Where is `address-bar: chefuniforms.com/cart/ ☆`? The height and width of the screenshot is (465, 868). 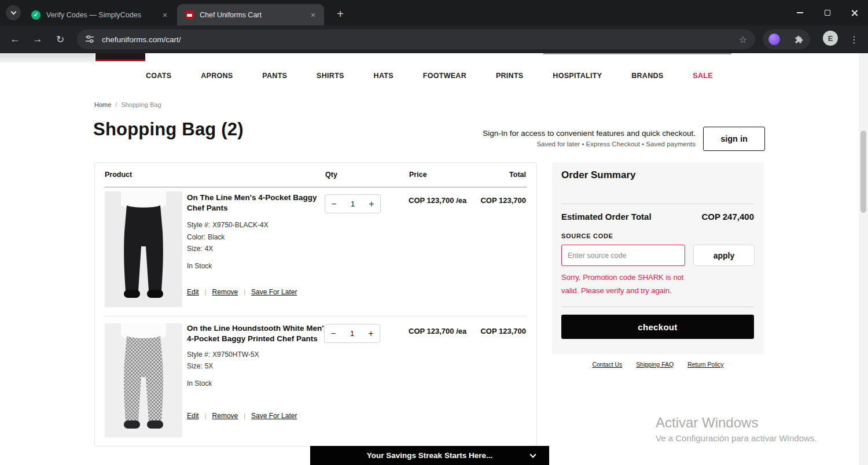 address-bar: chefuniforms.com/cart/ ☆ is located at coordinates (416, 39).